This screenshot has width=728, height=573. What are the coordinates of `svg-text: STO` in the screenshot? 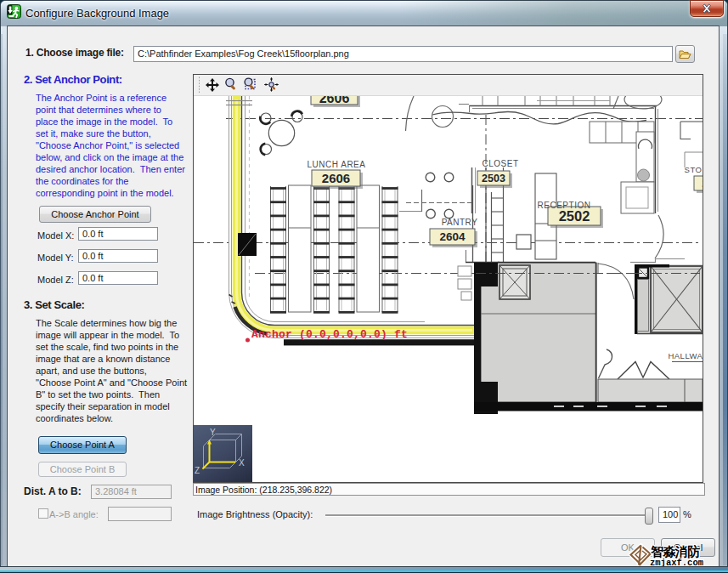 It's located at (693, 170).